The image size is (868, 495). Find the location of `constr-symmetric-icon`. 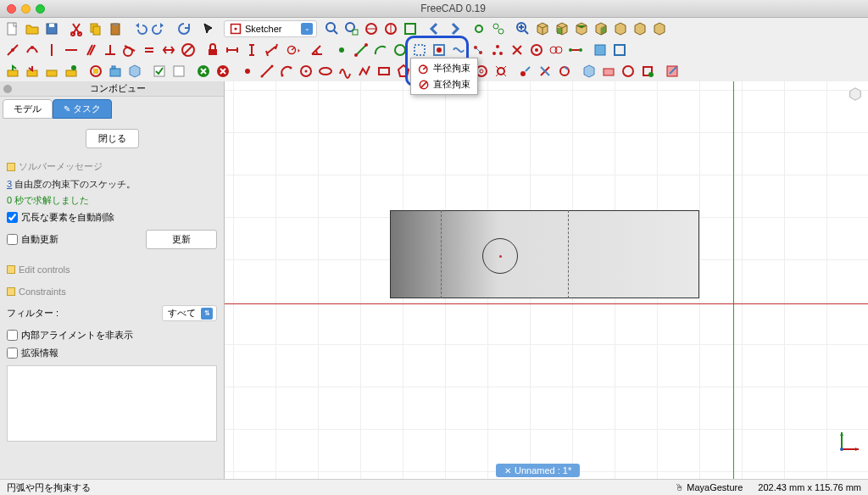

constr-symmetric-icon is located at coordinates (169, 50).